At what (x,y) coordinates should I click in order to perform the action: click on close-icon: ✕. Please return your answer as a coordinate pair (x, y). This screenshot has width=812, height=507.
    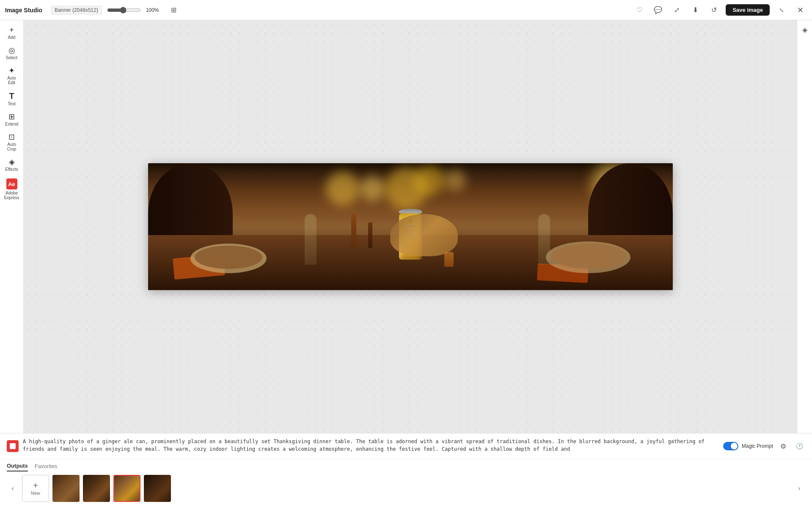
    Looking at the image, I should click on (801, 10).